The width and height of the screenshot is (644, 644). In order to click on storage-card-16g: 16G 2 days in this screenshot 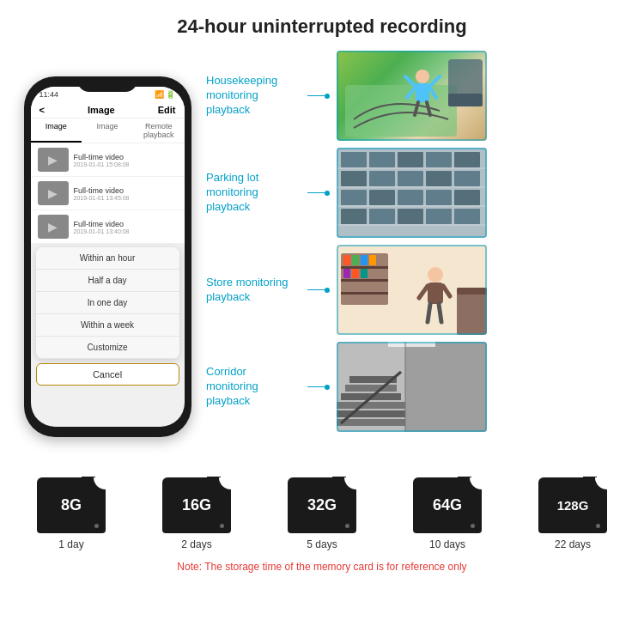, I will do `click(197, 513)`.